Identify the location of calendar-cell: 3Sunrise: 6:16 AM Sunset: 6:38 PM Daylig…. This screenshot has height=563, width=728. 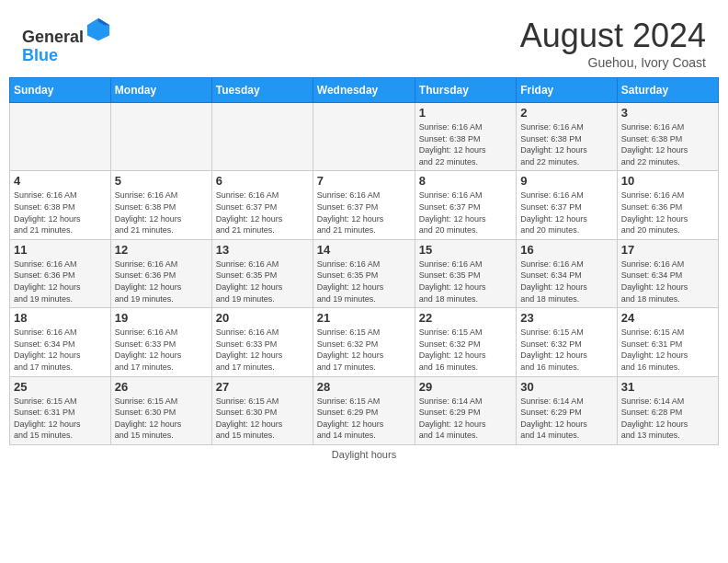
(667, 137).